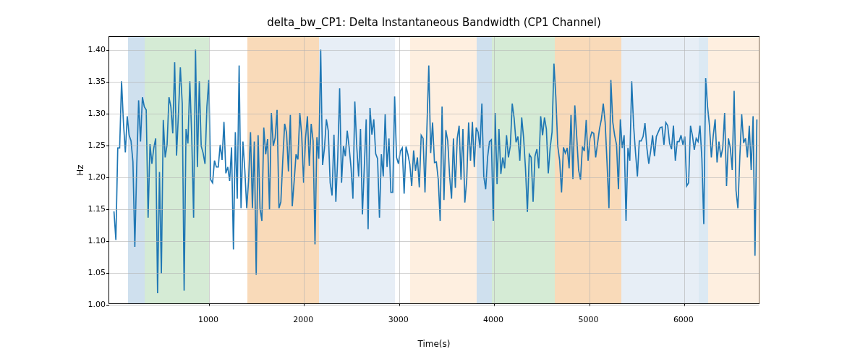 The width and height of the screenshot is (868, 362). I want to click on x-tick-label: 1000, so click(208, 320).